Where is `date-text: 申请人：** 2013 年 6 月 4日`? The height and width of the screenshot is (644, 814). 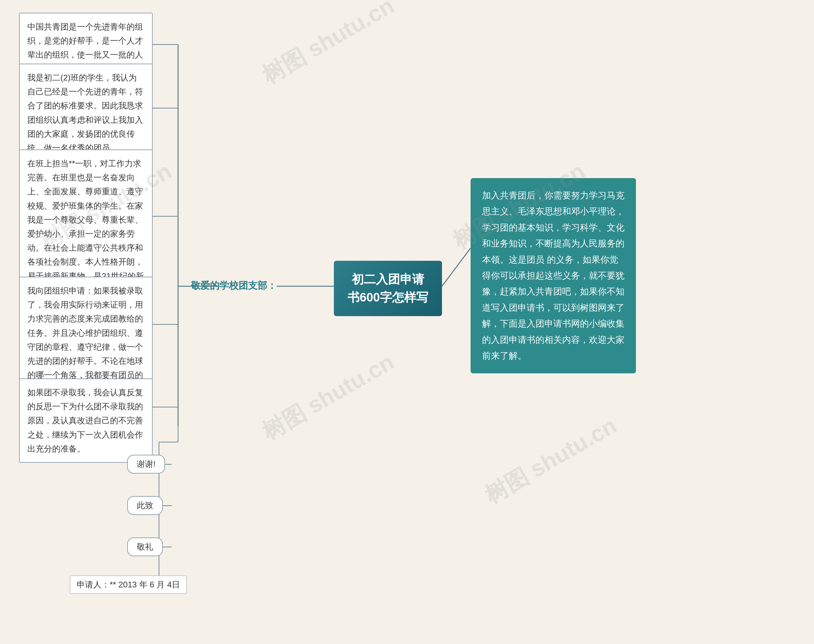
date-text: 申请人：** 2013 年 6 月 4日 is located at coordinates (128, 584).